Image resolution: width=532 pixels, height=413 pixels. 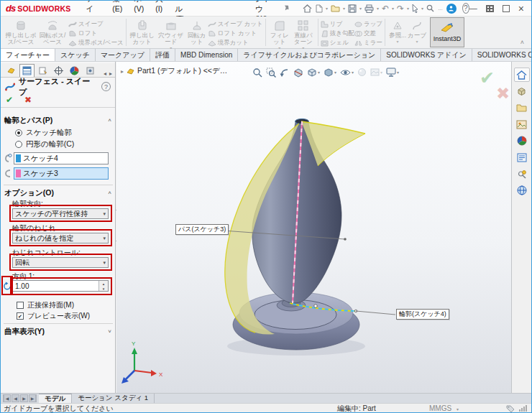 I want to click on file-explorer-icon, so click(x=522, y=108).